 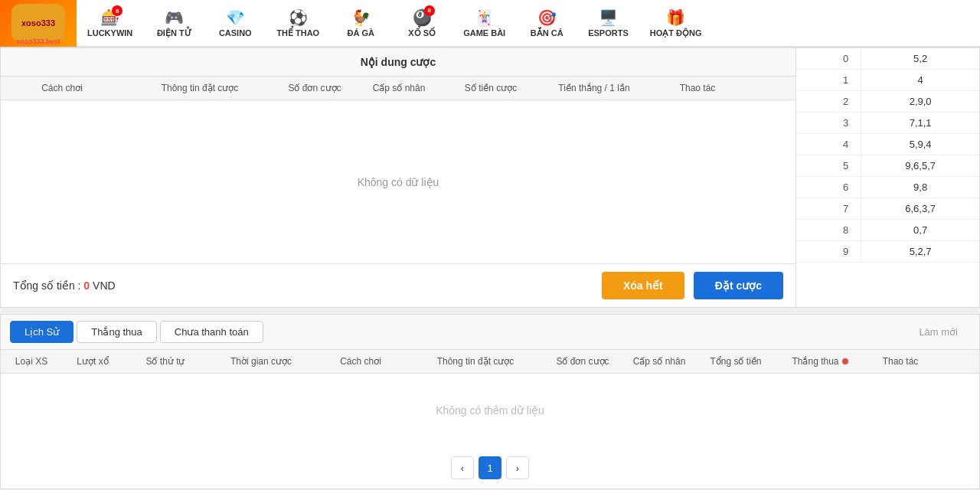 What do you see at coordinates (398, 63) in the screenshot?
I see `betting-panel-title: Nội dung cược` at bounding box center [398, 63].